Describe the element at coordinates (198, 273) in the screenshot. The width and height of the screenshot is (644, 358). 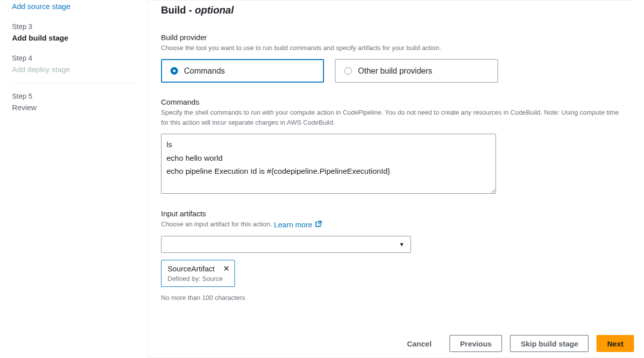
I see `artifact-chip: SourceArtifact Defined by: Source ✕` at that location.